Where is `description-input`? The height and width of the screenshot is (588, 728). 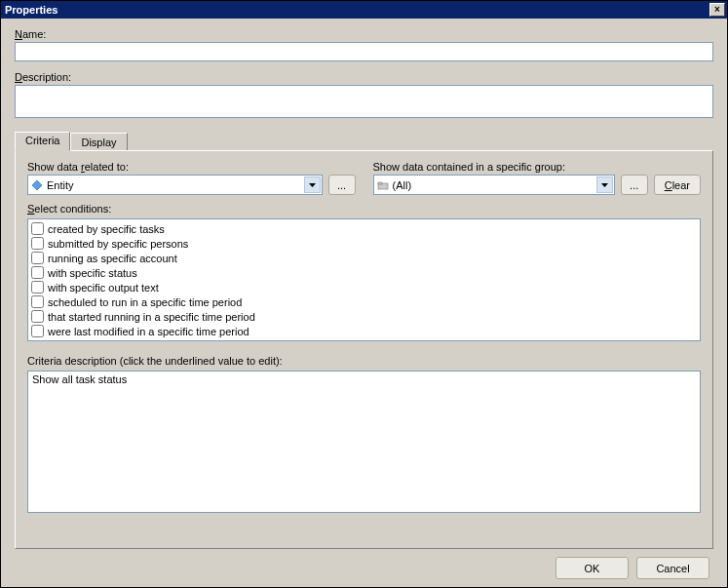
description-input is located at coordinates (364, 101).